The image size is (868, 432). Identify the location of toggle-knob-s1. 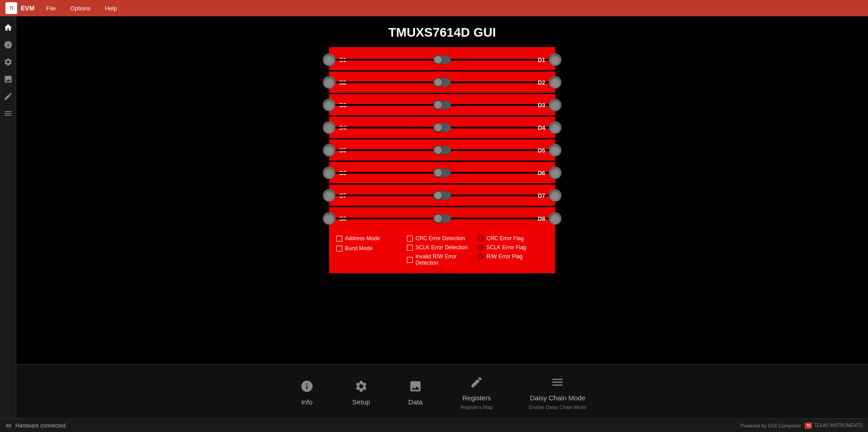
(438, 60).